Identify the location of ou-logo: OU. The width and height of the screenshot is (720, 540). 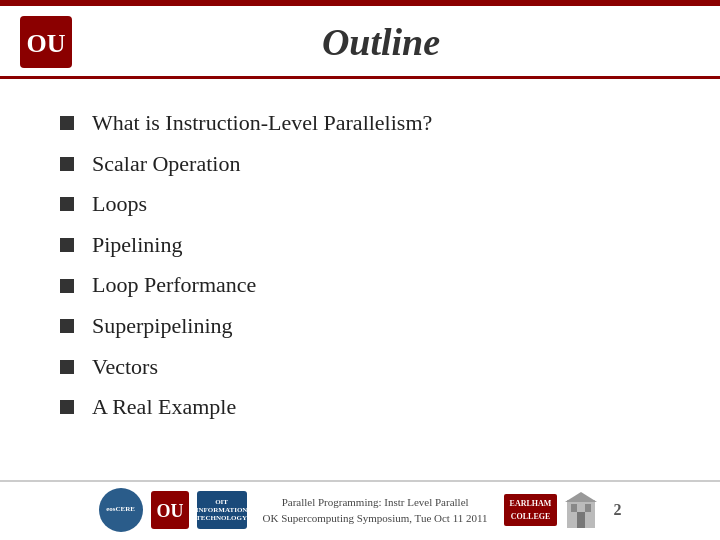
(46, 42).